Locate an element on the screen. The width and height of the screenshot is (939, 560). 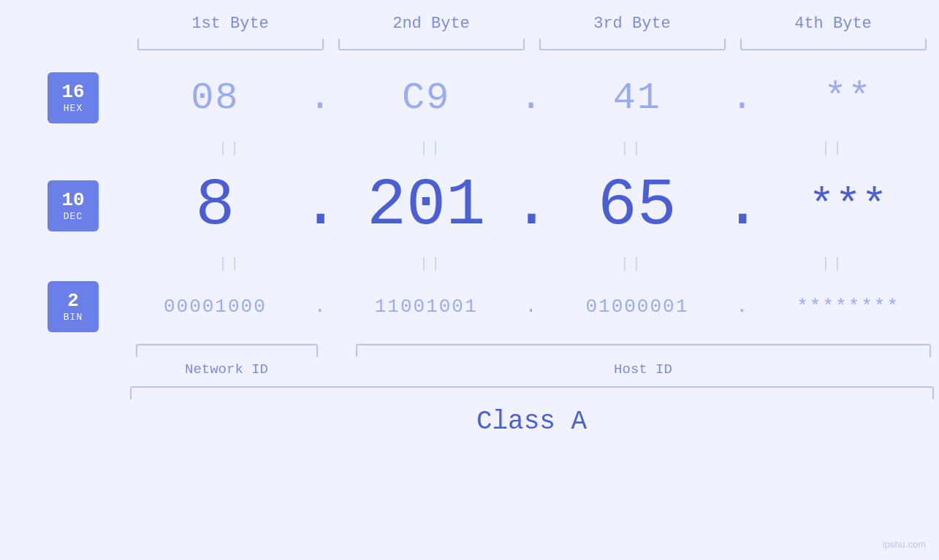
host-id-bracket is located at coordinates (643, 350).